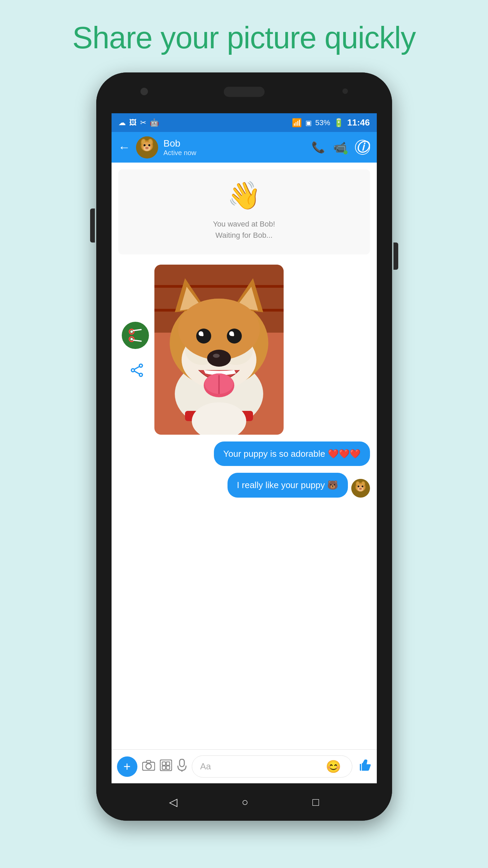 The width and height of the screenshot is (488, 868). Describe the element at coordinates (333, 767) in the screenshot. I see `emoji-button: 😊` at that location.